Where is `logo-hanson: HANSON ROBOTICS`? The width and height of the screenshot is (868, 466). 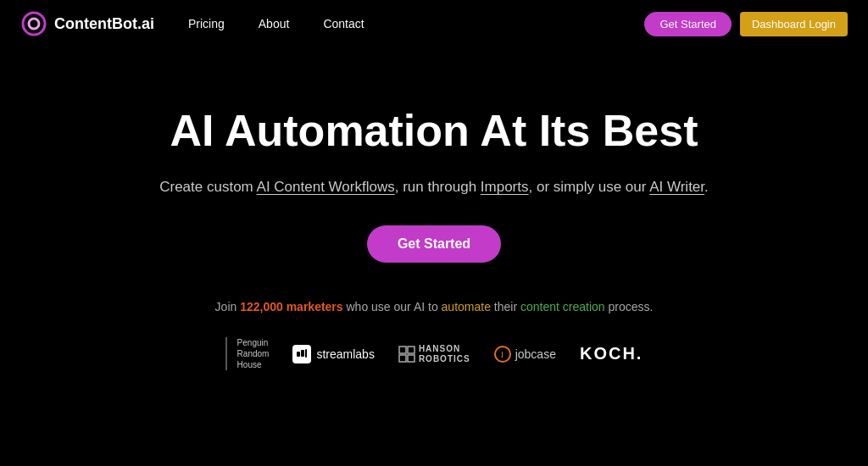 logo-hanson: HANSON ROBOTICS is located at coordinates (434, 354).